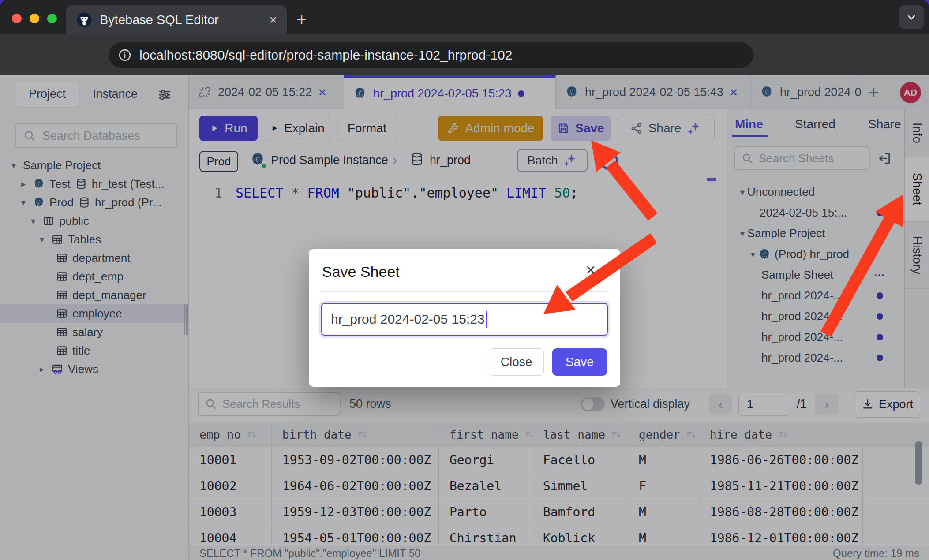  Describe the element at coordinates (580, 362) in the screenshot. I see `dialog-save-button: Save` at that location.